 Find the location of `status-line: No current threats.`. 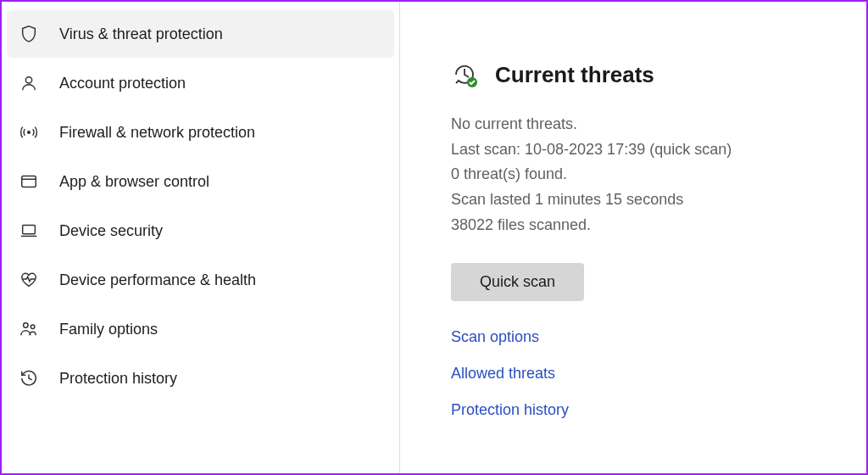

status-line: No current threats. is located at coordinates (642, 125).